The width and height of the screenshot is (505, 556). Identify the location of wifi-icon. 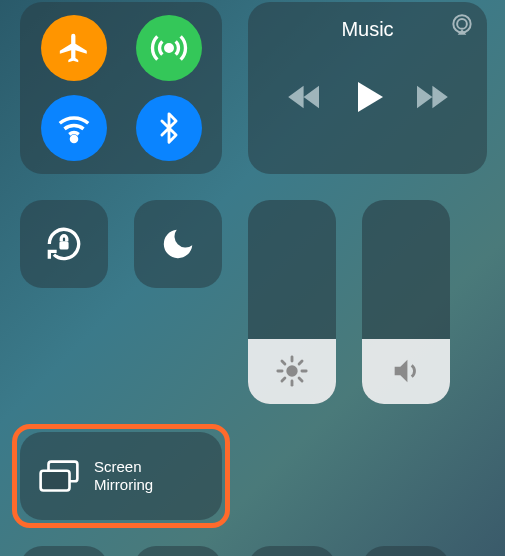
(74, 128).